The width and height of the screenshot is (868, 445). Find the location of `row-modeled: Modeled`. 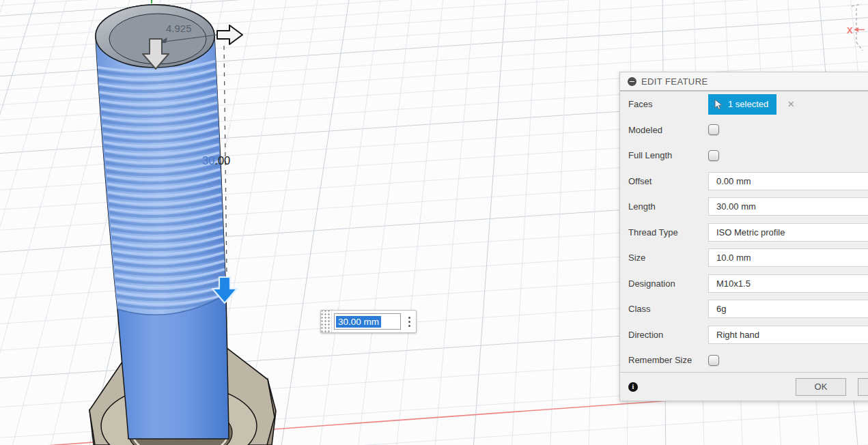

row-modeled: Modeled is located at coordinates (744, 130).